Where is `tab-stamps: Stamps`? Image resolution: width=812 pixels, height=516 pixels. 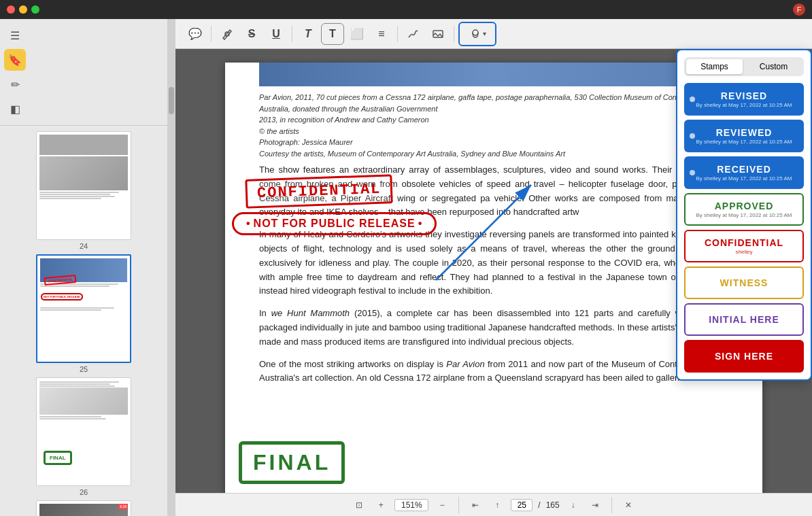 tab-stamps: Stamps is located at coordinates (714, 67).